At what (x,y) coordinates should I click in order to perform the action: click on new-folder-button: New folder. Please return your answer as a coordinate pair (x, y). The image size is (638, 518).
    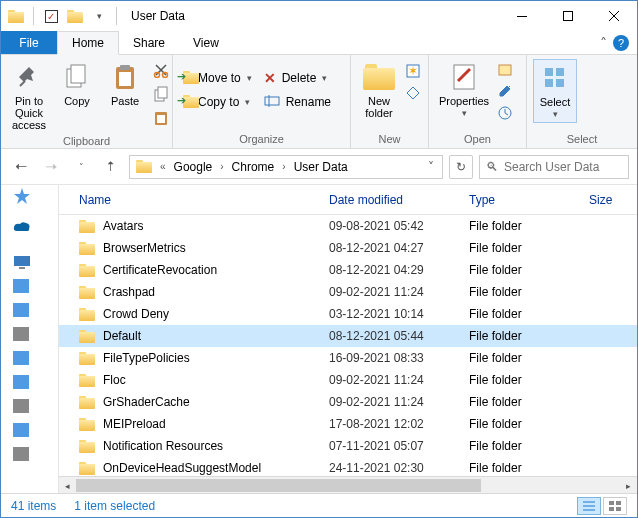
    Looking at the image, I should click on (379, 90).